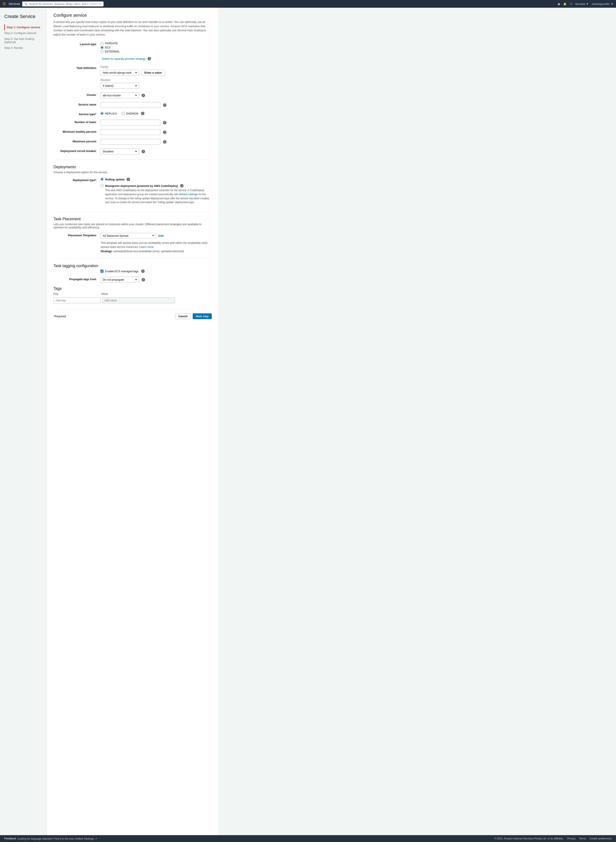  What do you see at coordinates (156, 271) in the screenshot?
I see `enable-managed-tags-control: Enable ECS managed tags i` at bounding box center [156, 271].